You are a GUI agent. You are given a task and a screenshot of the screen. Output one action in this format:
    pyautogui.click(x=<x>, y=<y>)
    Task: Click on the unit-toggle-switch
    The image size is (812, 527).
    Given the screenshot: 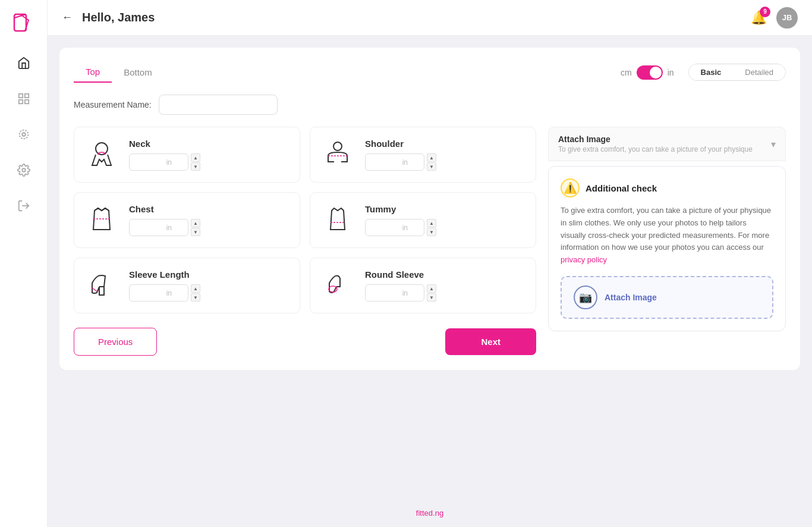 What is the action you would take?
    pyautogui.click(x=650, y=73)
    